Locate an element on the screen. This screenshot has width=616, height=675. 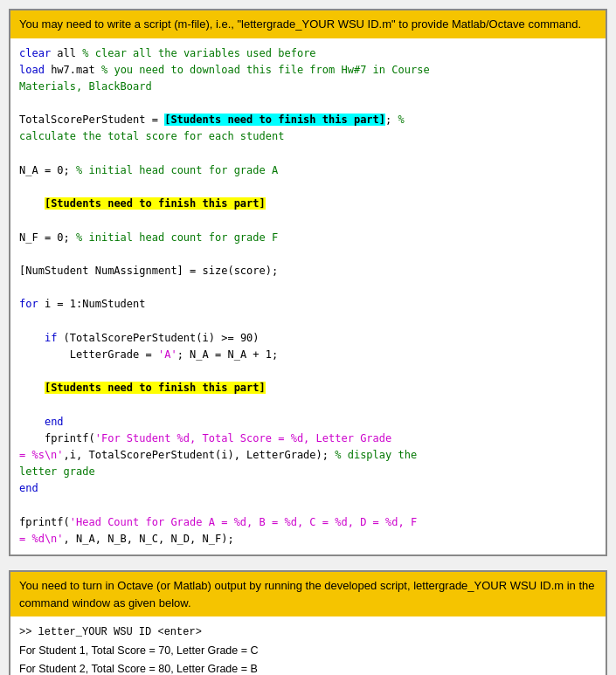
output-section-header: You need to turn in Octave (or Matlab) o… is located at coordinates (308, 594).